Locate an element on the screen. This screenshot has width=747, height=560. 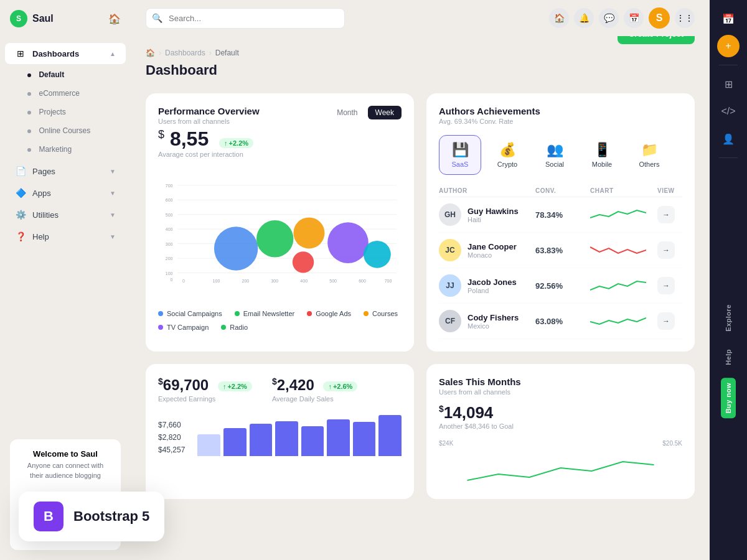
logo-circle: S is located at coordinates (19, 19).